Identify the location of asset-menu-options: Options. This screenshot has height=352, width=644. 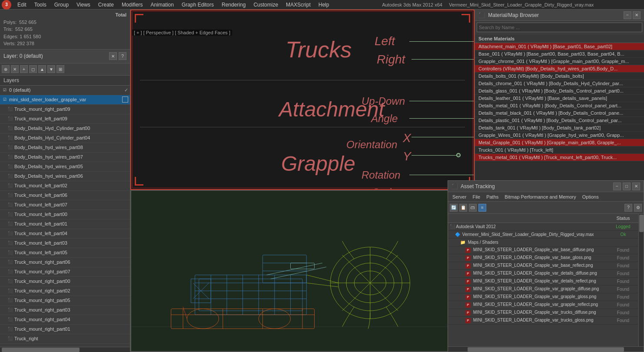
(591, 197).